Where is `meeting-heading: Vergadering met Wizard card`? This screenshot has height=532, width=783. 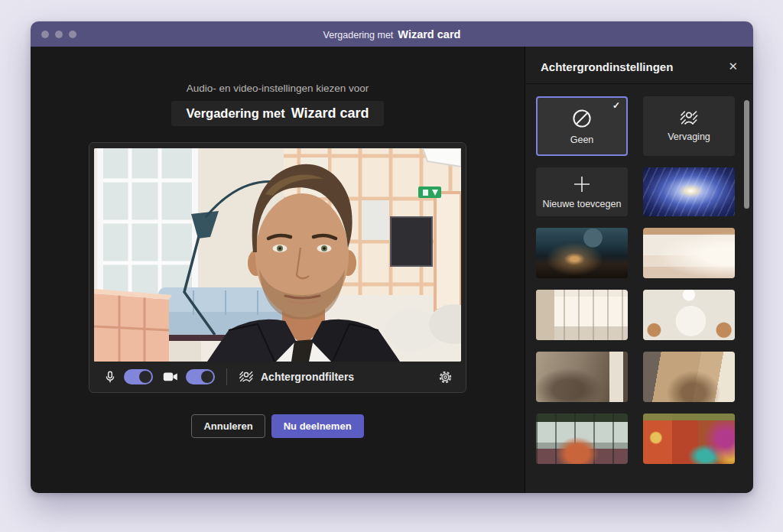 meeting-heading: Vergadering met Wizard card is located at coordinates (277, 113).